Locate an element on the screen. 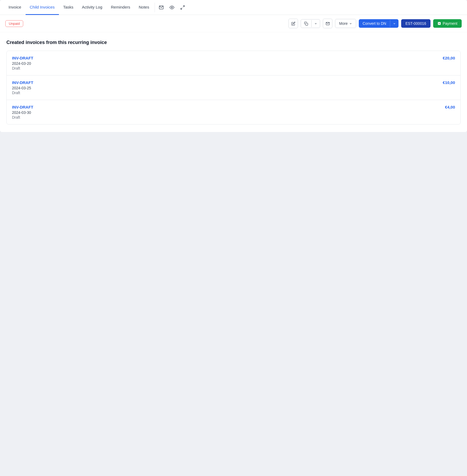 This screenshot has height=476, width=467. tab-reminders: Reminders is located at coordinates (120, 7).